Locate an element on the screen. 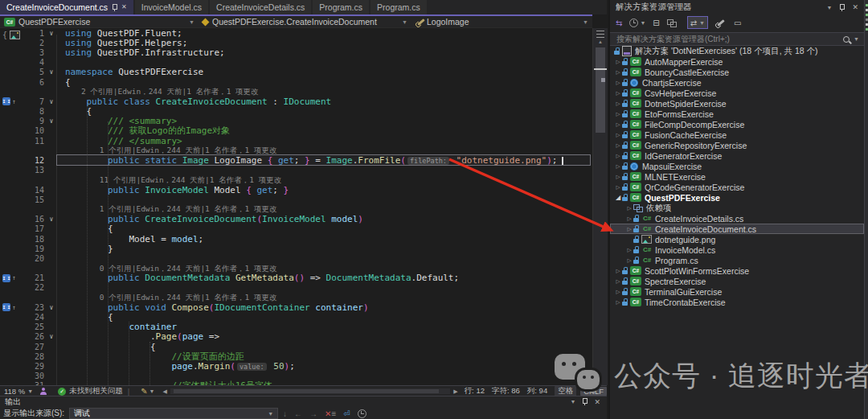 This screenshot has width=868, height=419. code-text: public CreateInvoiceDocument(InvoiceMode… is located at coordinates (211, 219).